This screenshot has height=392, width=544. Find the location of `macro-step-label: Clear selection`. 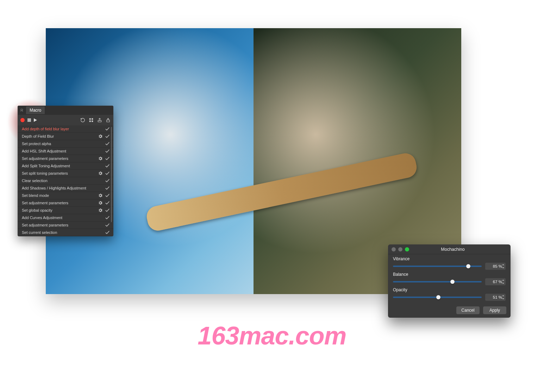

macro-step-label: Clear selection is located at coordinates (59, 181).